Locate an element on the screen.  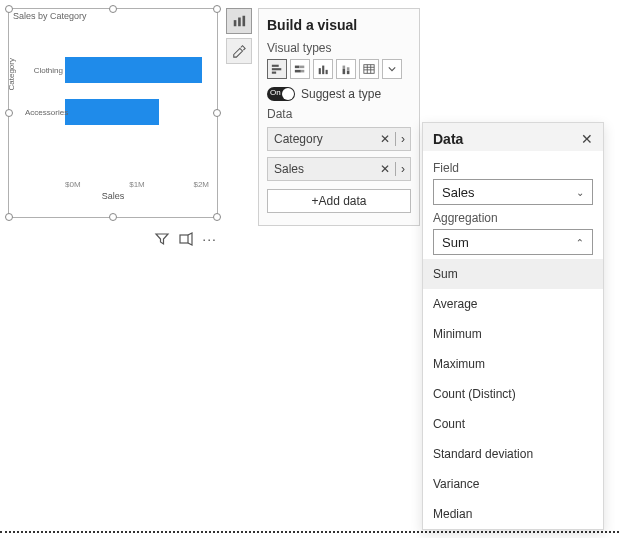
field-pill-sales: Sales ✕ › is located at coordinates (339, 169).